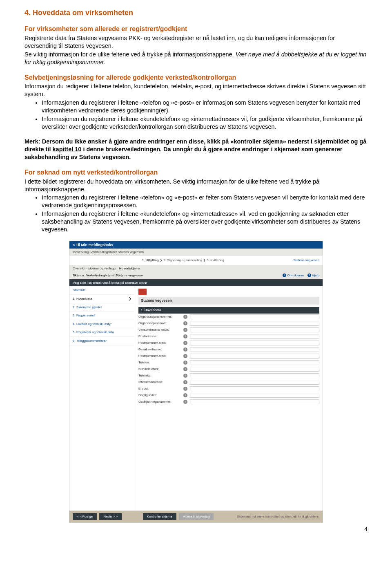 The height and width of the screenshot is (576, 392). Describe the element at coordinates (196, 252) in the screenshot. I see `submission-title-bar: Innsending: Verkstedregisteret Statens v…` at that location.